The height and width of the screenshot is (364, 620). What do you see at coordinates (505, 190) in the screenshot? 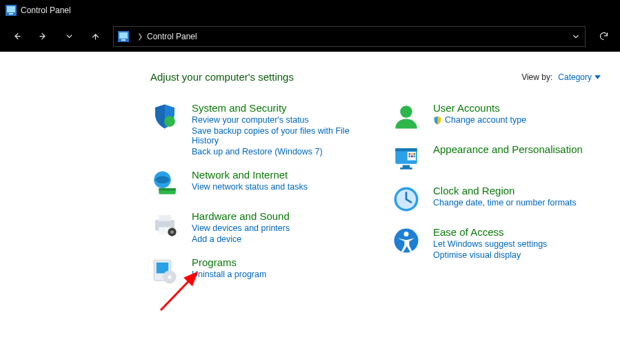
I see `category-title-clock-region: Clock and Region` at bounding box center [505, 190].